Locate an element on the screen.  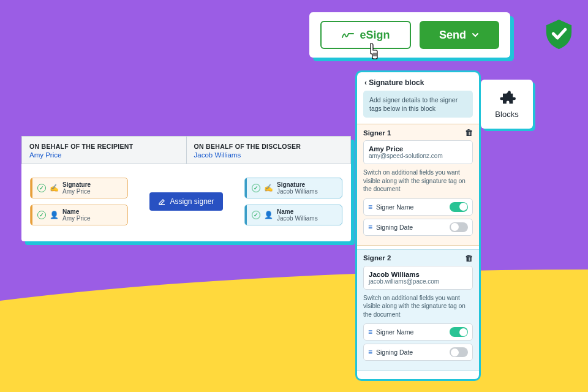
cursor-icon is located at coordinates (374, 51).